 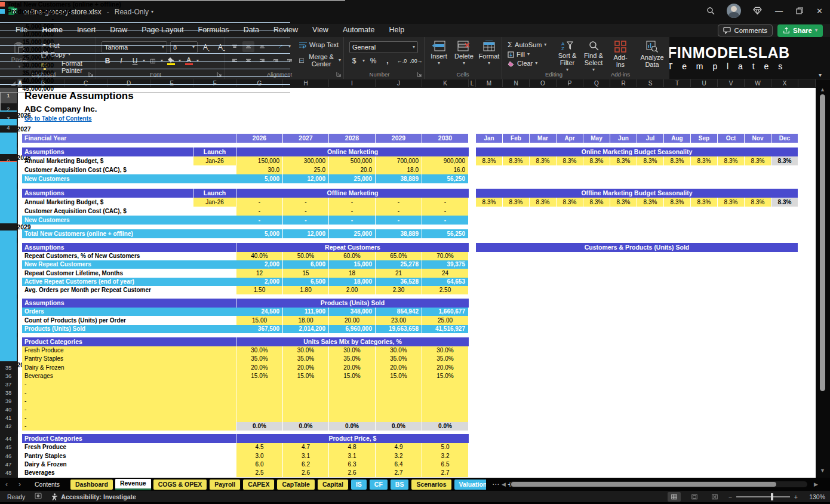 What do you see at coordinates (383, 47) in the screenshot?
I see `number-format-select: General▾` at bounding box center [383, 47].